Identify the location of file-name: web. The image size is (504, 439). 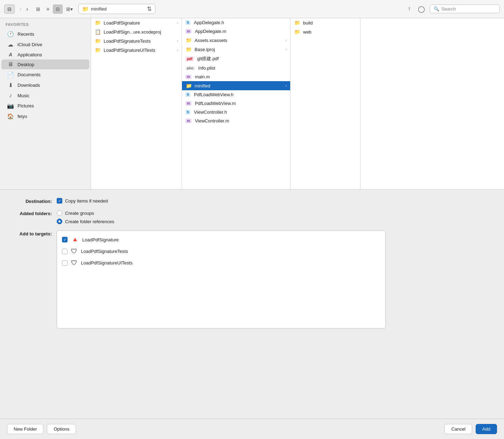
(330, 32).